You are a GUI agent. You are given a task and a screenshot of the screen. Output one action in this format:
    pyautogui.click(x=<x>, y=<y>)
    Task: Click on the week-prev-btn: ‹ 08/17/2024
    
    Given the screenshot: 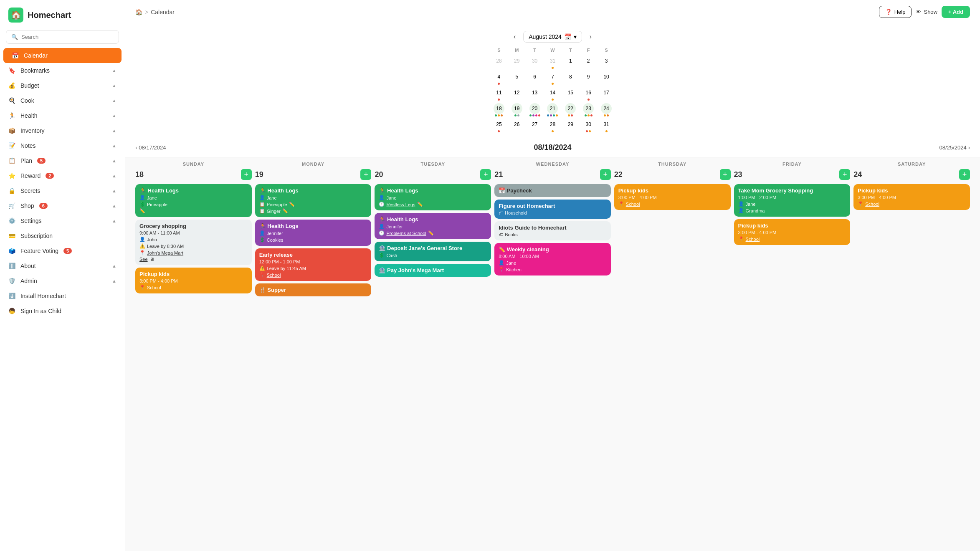 What is the action you would take?
    pyautogui.click(x=150, y=148)
    